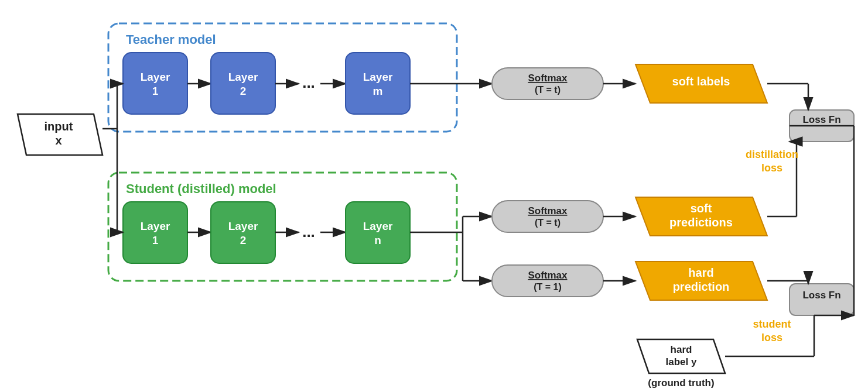 This screenshot has width=868, height=392. What do you see at coordinates (772, 168) in the screenshot?
I see `distillation-loss-label2: loss` at bounding box center [772, 168].